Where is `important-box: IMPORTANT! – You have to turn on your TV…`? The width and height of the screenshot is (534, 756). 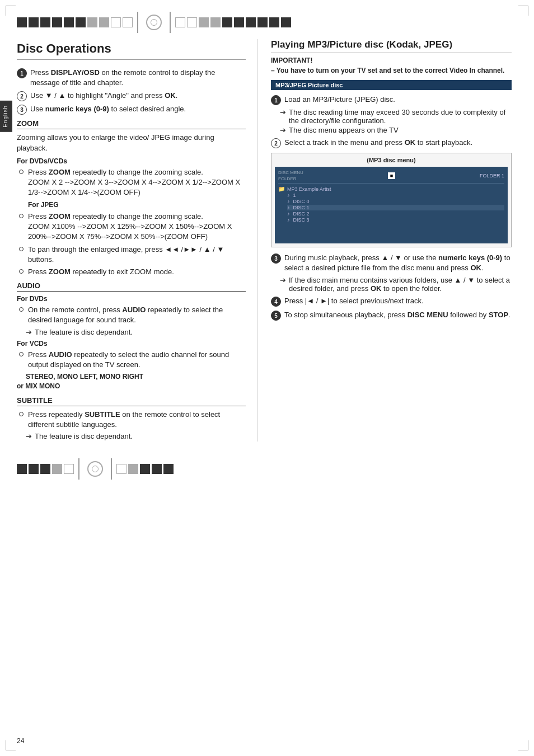 important-box: IMPORTANT! – You have to turn on your TV… is located at coordinates (391, 66).